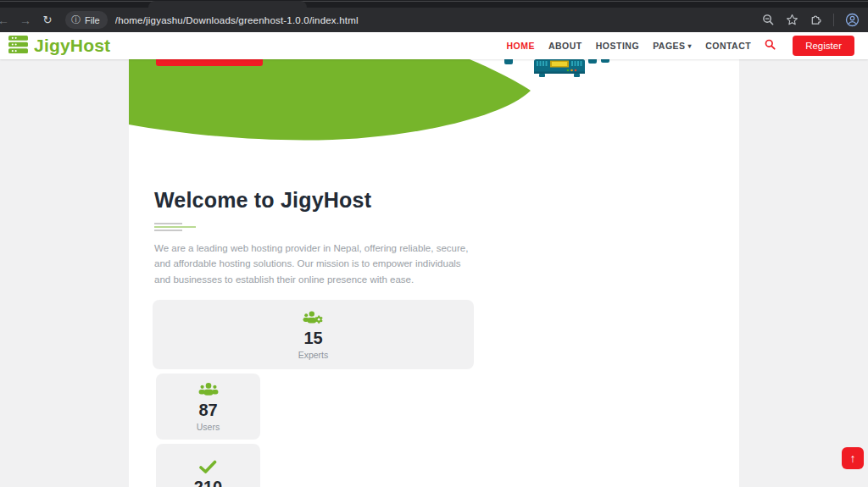 This screenshot has width=868, height=487. Describe the element at coordinates (314, 355) in the screenshot. I see `stat-label: Experts` at that location.